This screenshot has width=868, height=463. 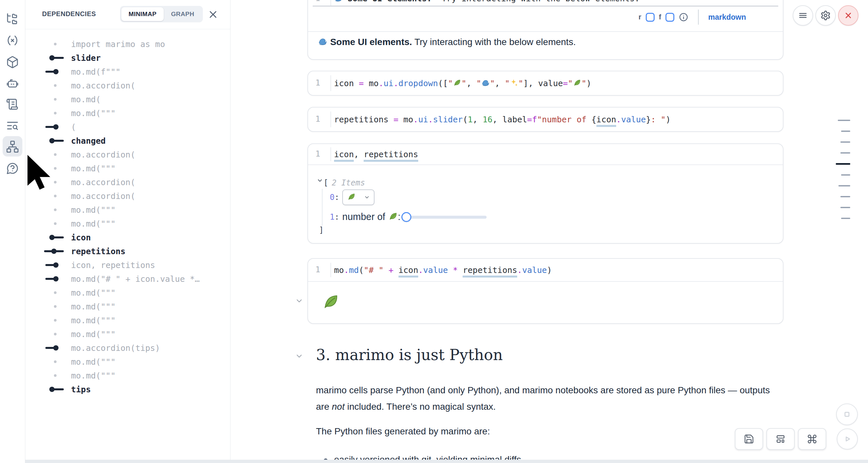 I want to click on section-paragraph-2: The Python files generated by marimo are…, so click(x=403, y=431).